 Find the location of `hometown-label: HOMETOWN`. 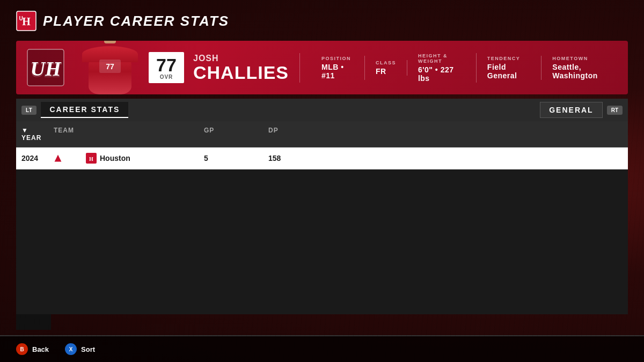

hometown-label: HOMETOWN is located at coordinates (585, 58).